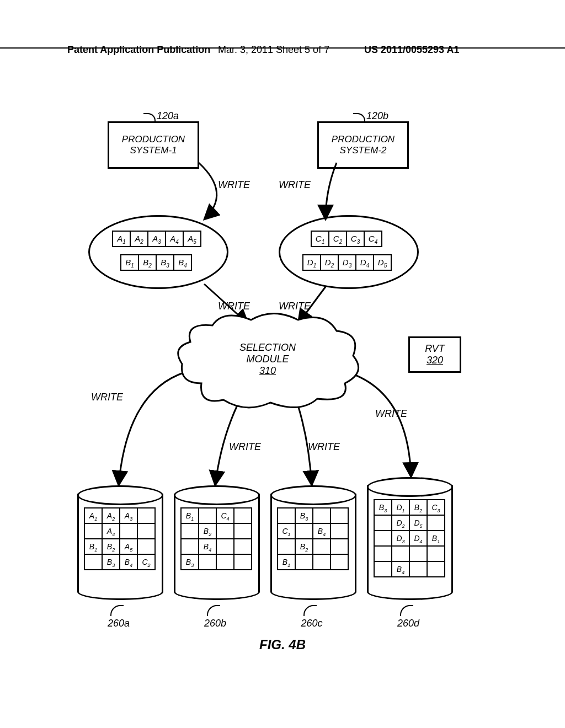 The height and width of the screenshot is (728, 565). I want to click on log-cell: A3, so click(157, 239).